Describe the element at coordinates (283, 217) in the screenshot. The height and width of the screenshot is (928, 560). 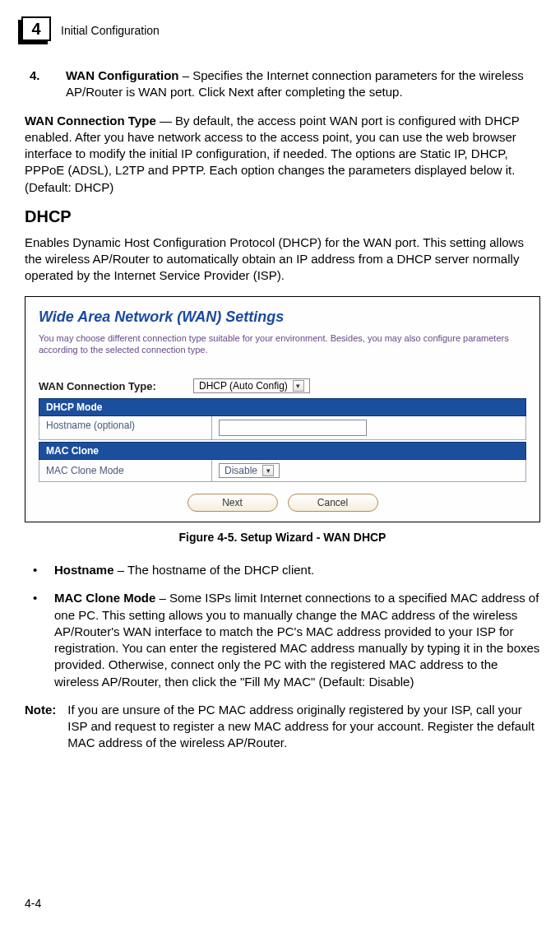
I see `dhcp-heading: DHCP` at that location.